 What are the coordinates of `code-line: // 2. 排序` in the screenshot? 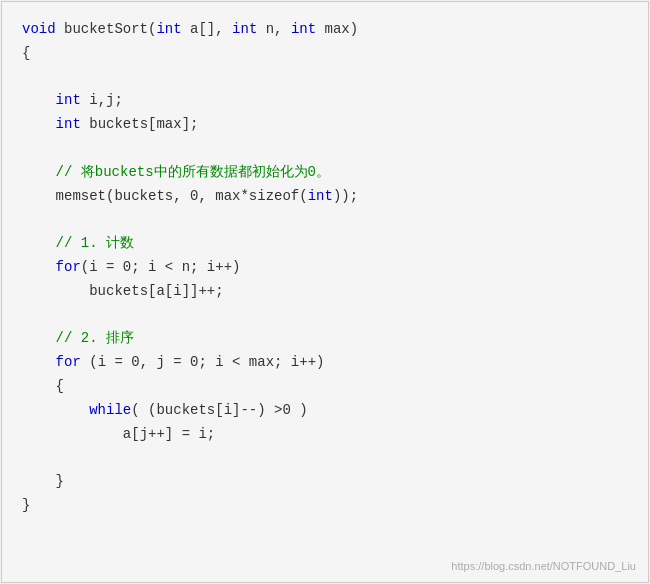 It's located at (325, 339).